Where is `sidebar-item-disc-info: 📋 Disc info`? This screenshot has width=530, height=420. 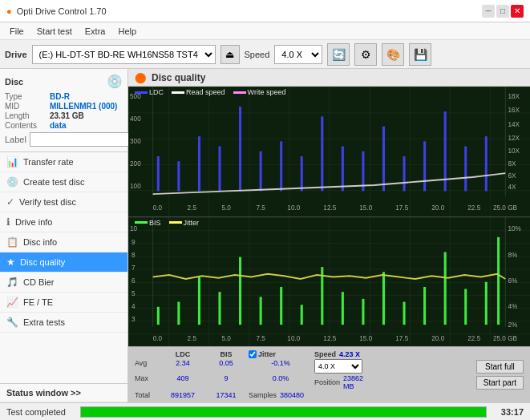
sidebar-item-disc-info: 📋 Disc info is located at coordinates (64, 242).